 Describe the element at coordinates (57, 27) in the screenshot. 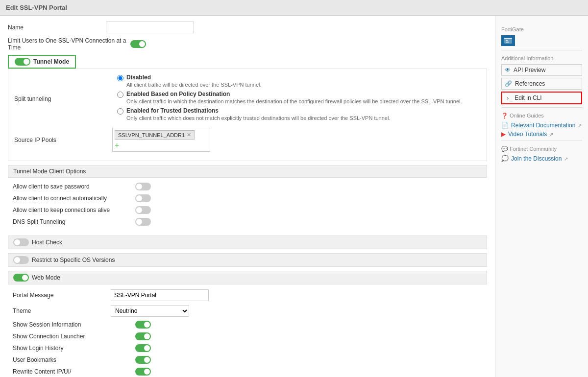

I see `name-label: Name` at that location.